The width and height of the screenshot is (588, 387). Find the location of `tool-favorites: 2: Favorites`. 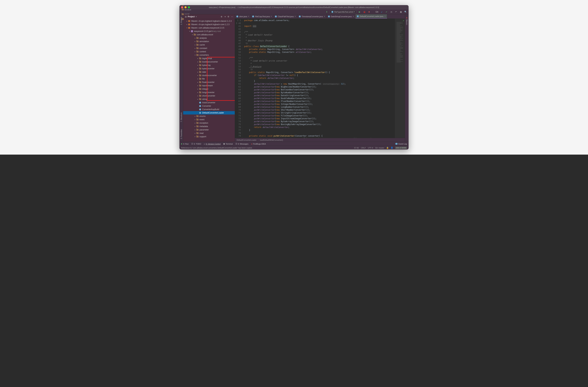

tool-favorites: 2: Favorites is located at coordinates (181, 134).